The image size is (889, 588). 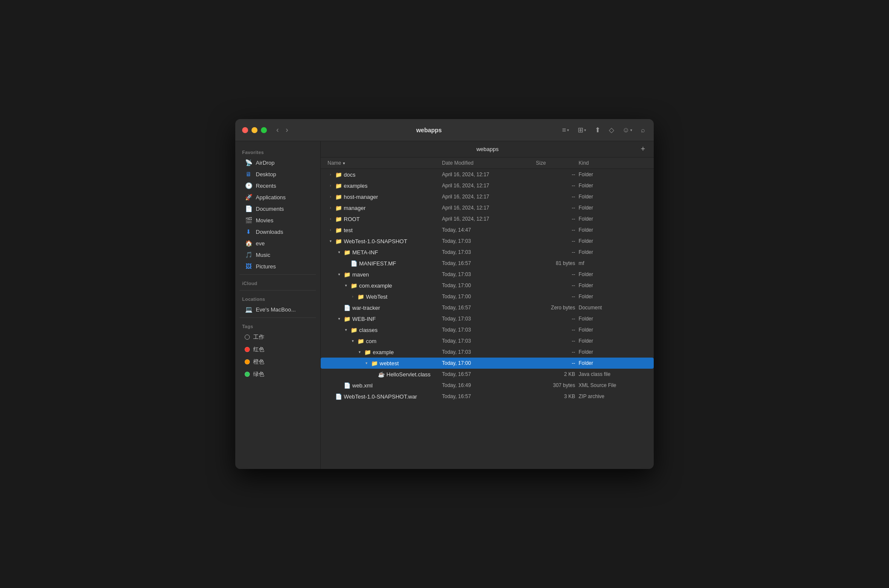 I want to click on add-button: +, so click(x=643, y=149).